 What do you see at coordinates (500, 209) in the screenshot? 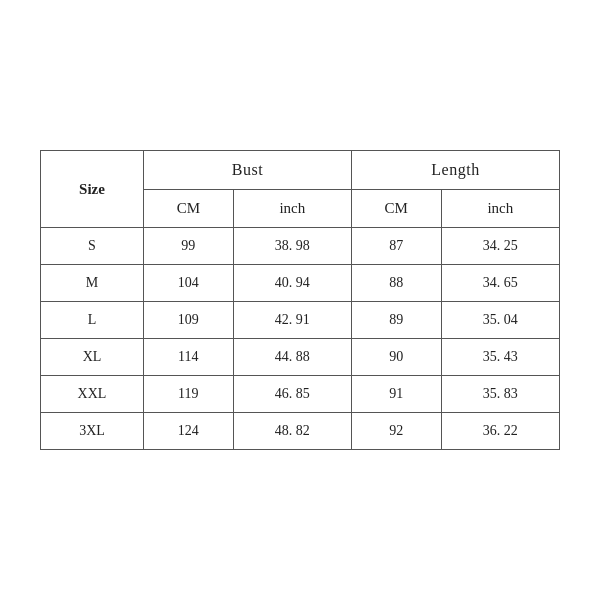
I see `length-inch-header: inch` at bounding box center [500, 209].